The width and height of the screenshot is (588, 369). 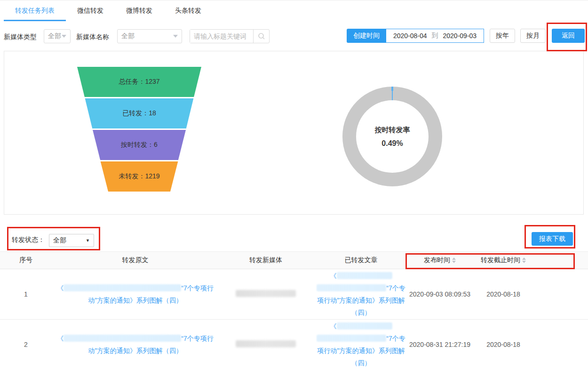 What do you see at coordinates (361, 261) in the screenshot?
I see `column-header-3: 已转发文章` at bounding box center [361, 261].